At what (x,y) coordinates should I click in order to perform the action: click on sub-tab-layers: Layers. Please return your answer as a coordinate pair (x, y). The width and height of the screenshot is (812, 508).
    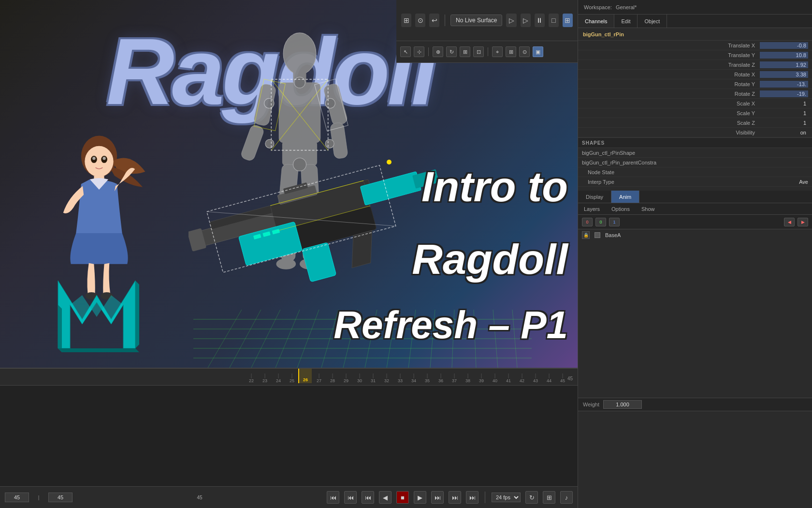
    Looking at the image, I should click on (592, 209).